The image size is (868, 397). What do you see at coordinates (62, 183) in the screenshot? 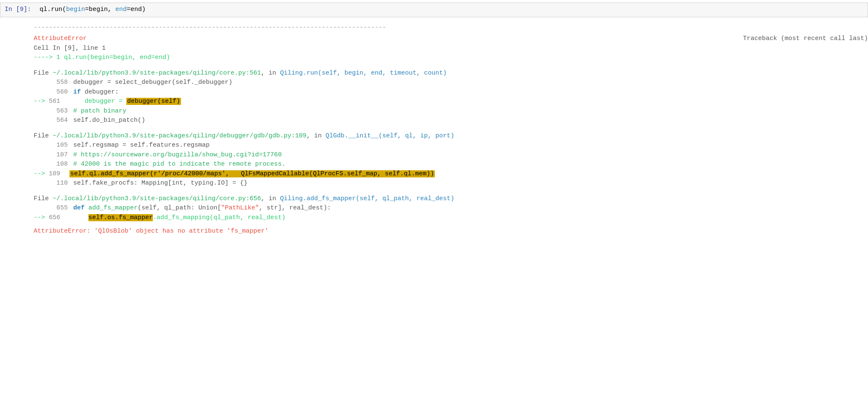
I see `line-num-110: 110` at bounding box center [62, 183].